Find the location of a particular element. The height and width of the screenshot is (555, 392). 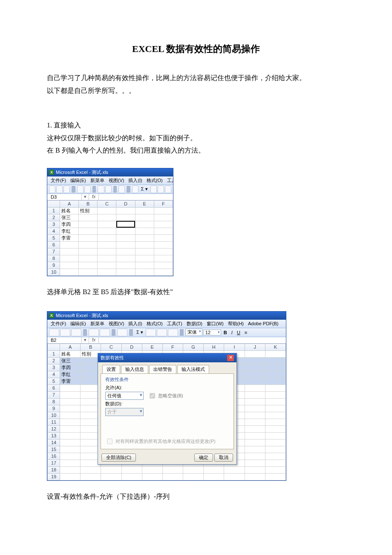

preview-icon is located at coordinates (88, 189).